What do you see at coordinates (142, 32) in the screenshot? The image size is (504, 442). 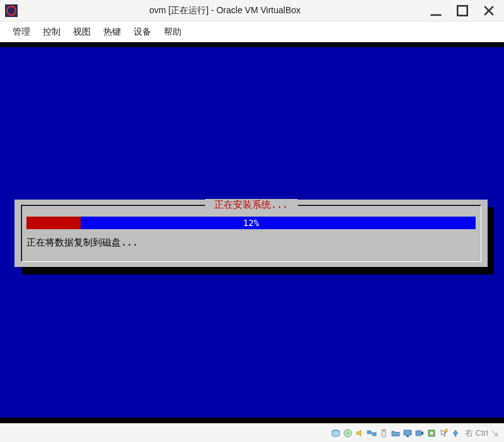 I see `menu-devices: 设备` at bounding box center [142, 32].